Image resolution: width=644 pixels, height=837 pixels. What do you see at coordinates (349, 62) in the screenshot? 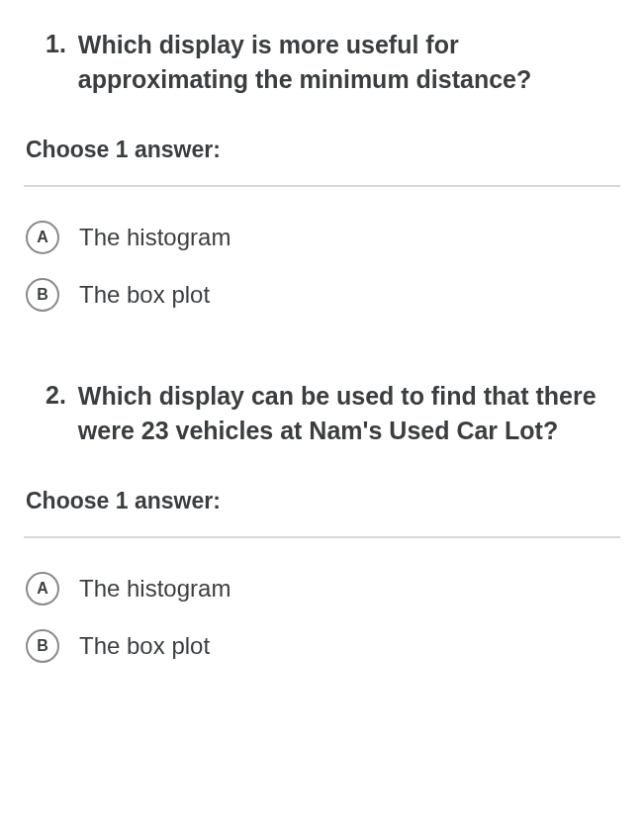
I see `question-1-text: Which display is more useful for approxi…` at bounding box center [349, 62].